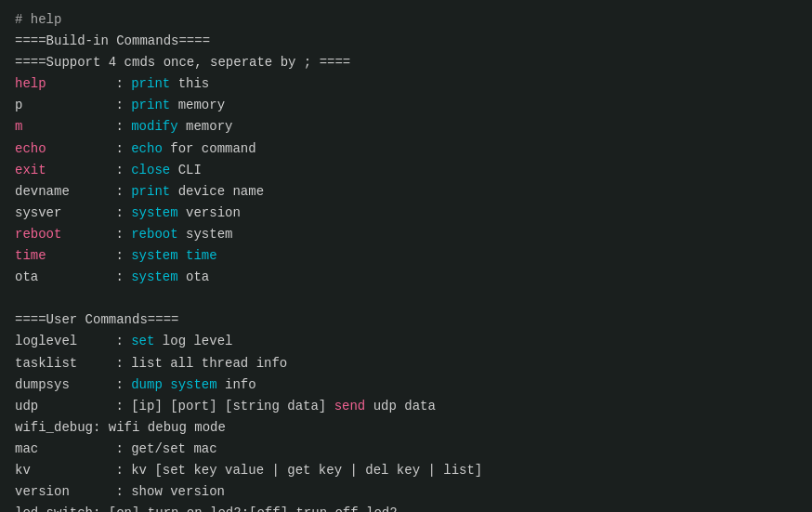 The width and height of the screenshot is (812, 512). What do you see at coordinates (406, 256) in the screenshot?
I see `cmd-time: time : system time` at bounding box center [406, 256].